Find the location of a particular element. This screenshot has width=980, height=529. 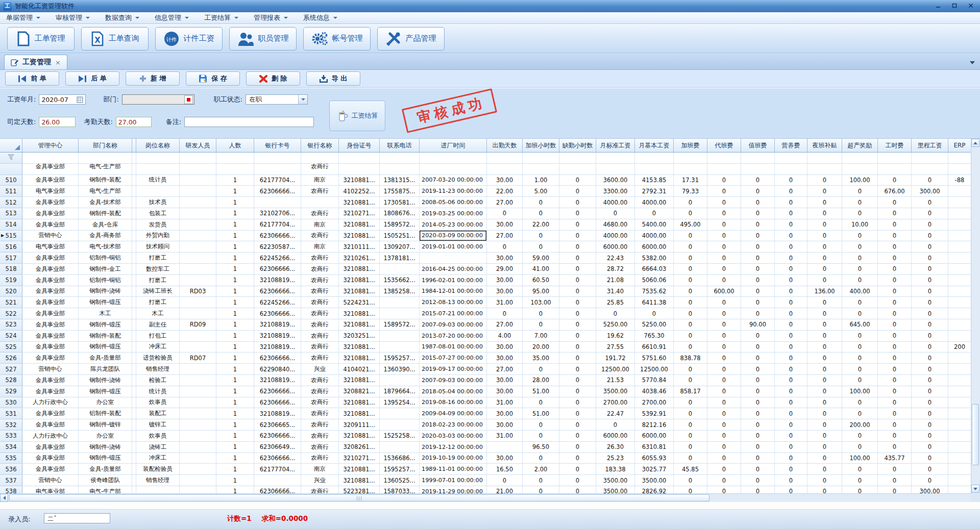

table-cell: 铝制件-铜铝 is located at coordinates (105, 281).